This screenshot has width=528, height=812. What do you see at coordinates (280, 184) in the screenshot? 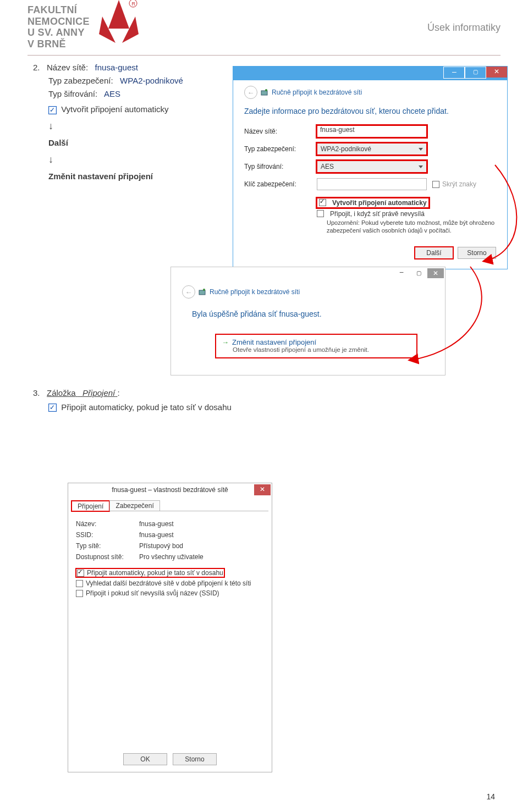
I see `label-security-key: Klíč zabezpečení:` at bounding box center [280, 184].